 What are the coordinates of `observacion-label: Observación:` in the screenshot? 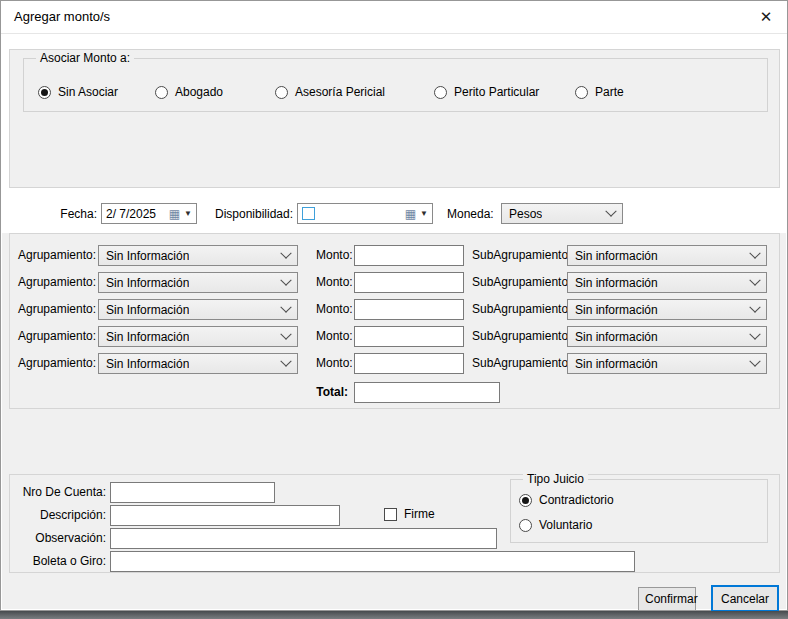 It's located at (59, 538).